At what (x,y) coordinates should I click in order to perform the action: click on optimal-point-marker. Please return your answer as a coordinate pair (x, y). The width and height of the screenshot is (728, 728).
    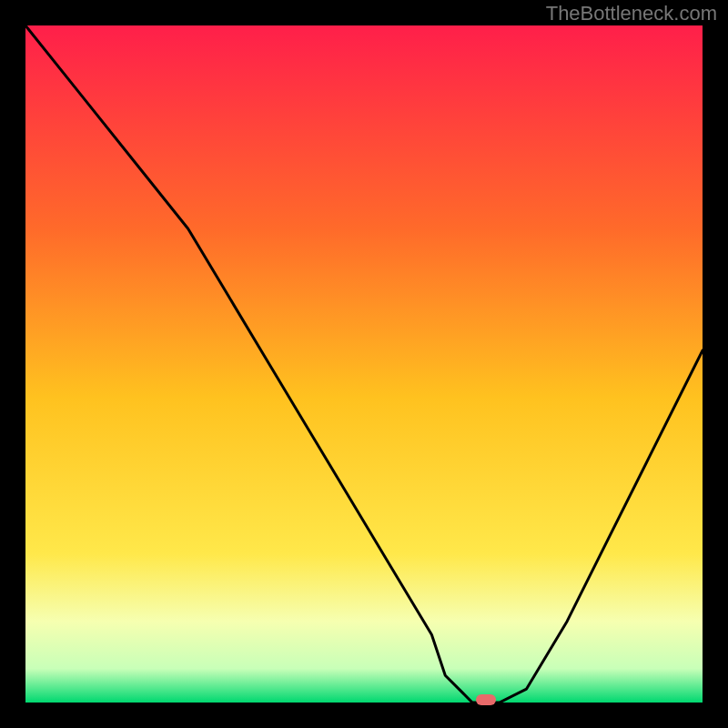
    Looking at the image, I should click on (486, 700).